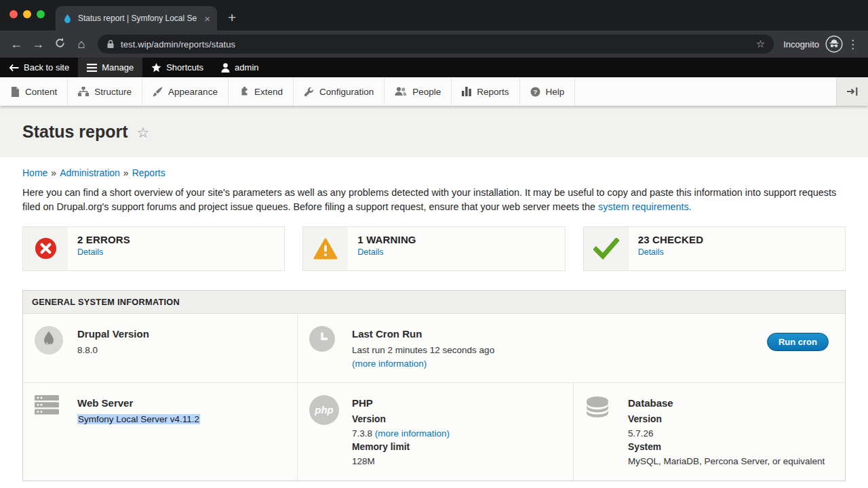 This screenshot has width=868, height=488. Describe the element at coordinates (339, 92) in the screenshot. I see `menu-item-configuration: Configuration` at that location.